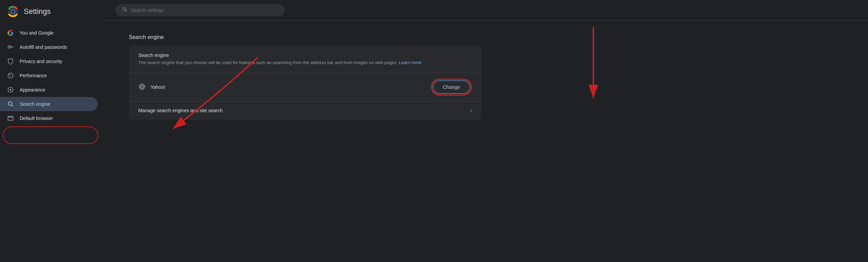 The image size is (868, 262). What do you see at coordinates (200, 10) in the screenshot?
I see `search-bar` at bounding box center [200, 10].